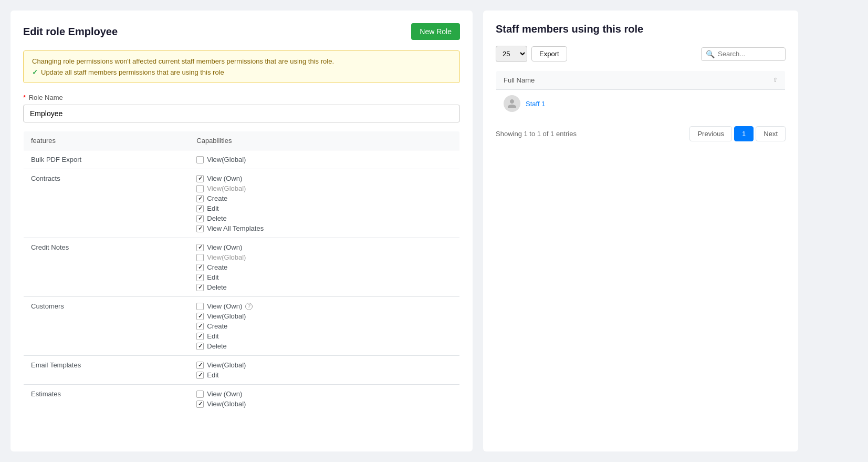 This screenshot has height=462, width=868. What do you see at coordinates (325, 228) in the screenshot?
I see `cap-item: ✓View All Templates` at bounding box center [325, 228].